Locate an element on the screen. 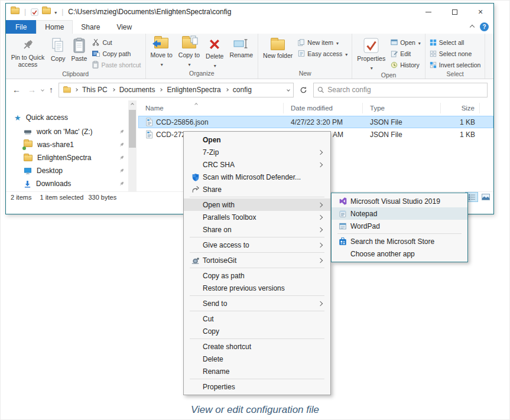  menu-item-copy-as-path: Copy as path is located at coordinates (257, 275).